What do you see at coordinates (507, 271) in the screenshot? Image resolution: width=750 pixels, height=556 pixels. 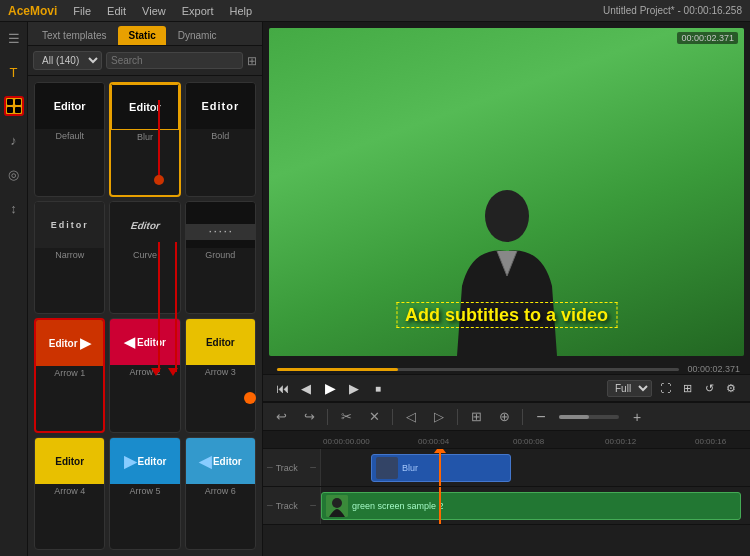 I see `presenter-silhouette` at bounding box center [507, 271].